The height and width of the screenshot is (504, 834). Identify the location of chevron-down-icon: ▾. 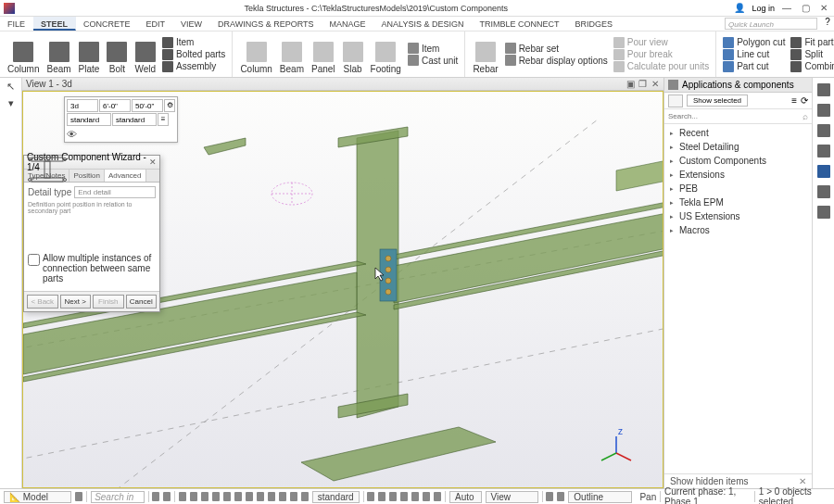
(11, 104).